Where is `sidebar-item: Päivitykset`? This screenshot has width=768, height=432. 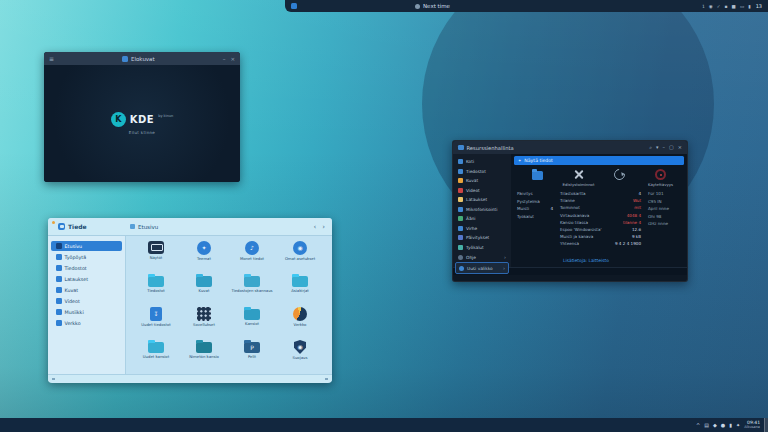
sidebar-item: Päivitykset is located at coordinates (482, 238).